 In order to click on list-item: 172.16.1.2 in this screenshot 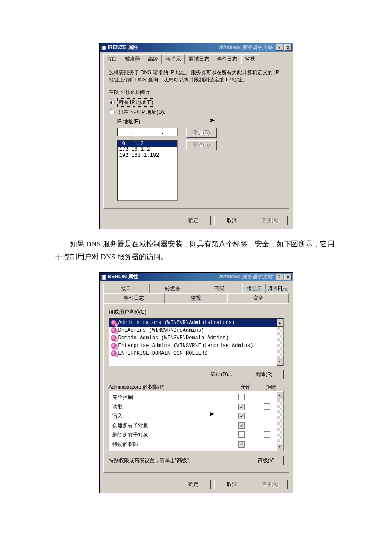, I will do `click(147, 150)`.